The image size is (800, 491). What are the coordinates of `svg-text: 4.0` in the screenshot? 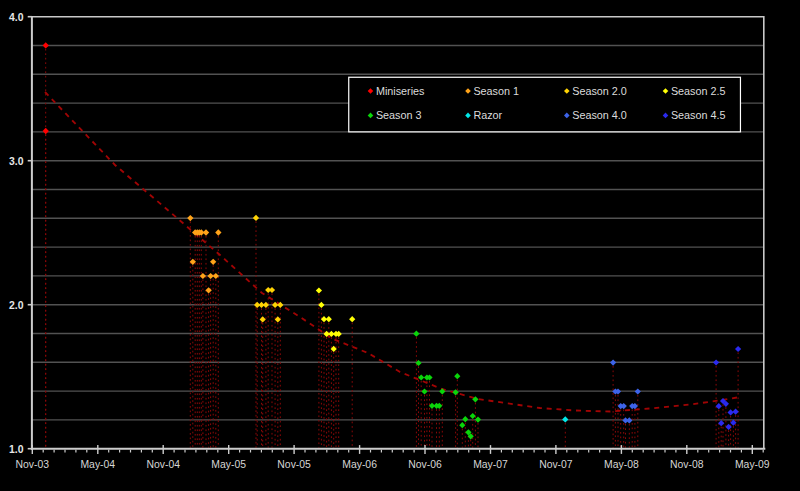 It's located at (16, 18).